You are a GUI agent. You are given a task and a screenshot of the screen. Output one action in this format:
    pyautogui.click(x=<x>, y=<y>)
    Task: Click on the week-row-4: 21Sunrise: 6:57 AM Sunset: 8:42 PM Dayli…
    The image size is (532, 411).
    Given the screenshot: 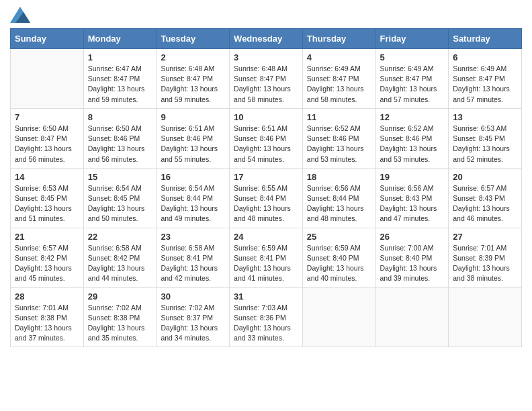 What is the action you would take?
    pyautogui.click(x=266, y=258)
    